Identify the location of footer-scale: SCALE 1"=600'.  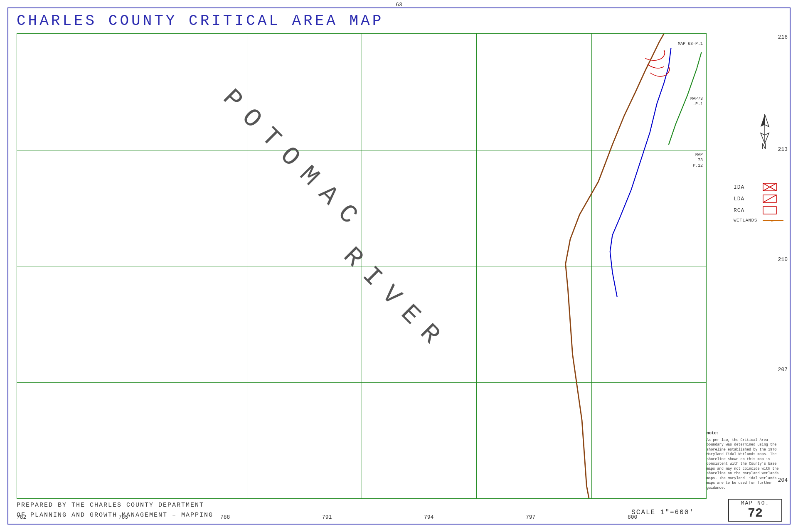
(663, 512).